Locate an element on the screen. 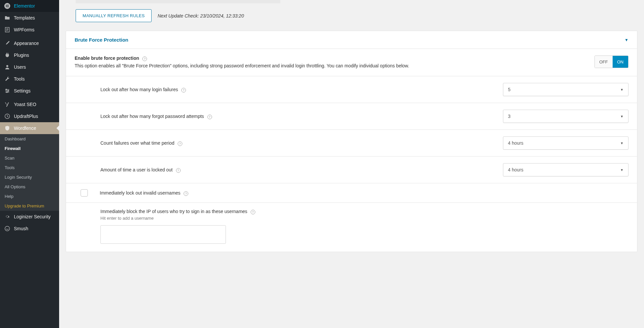 This screenshot has width=644, height=328. manually-refresh-button: MANUALLY REFRESH RULES is located at coordinates (114, 16).